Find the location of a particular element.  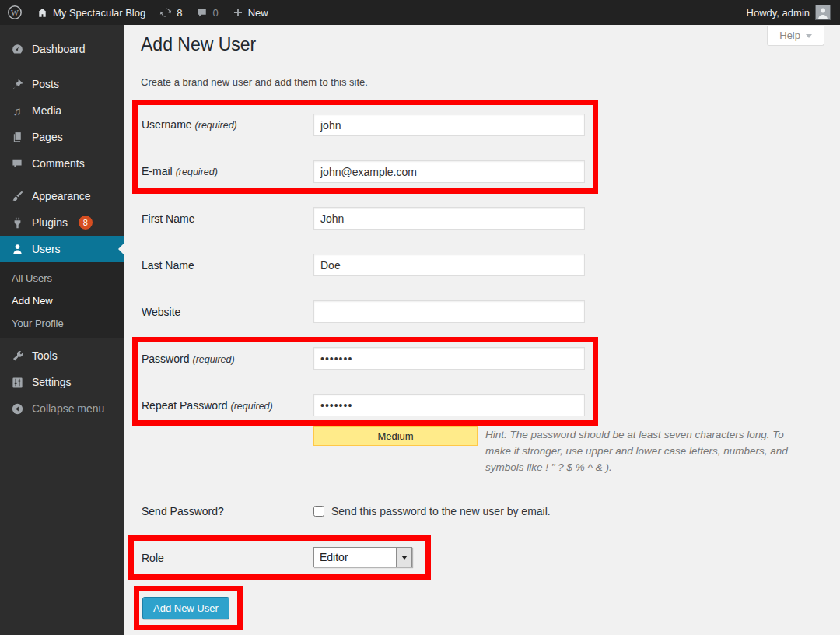

sidebar-label: Tools is located at coordinates (45, 356).